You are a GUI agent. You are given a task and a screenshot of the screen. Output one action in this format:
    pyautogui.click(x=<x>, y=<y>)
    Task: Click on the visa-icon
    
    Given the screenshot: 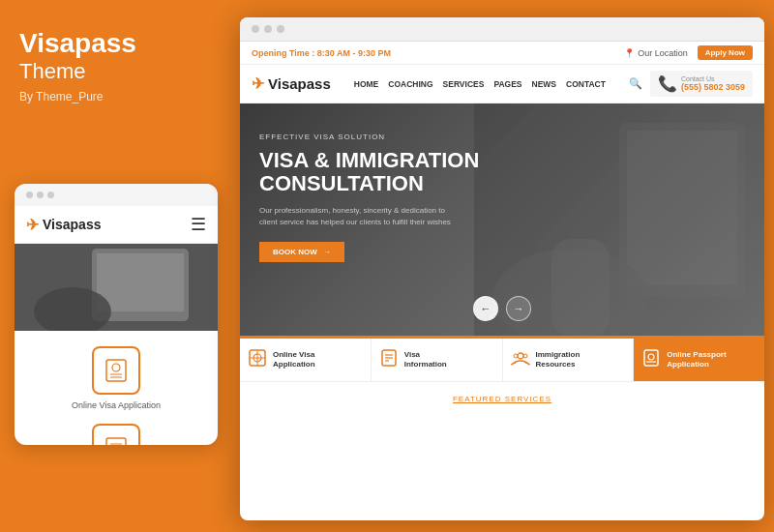 What is the action you would take?
    pyautogui.click(x=116, y=370)
    